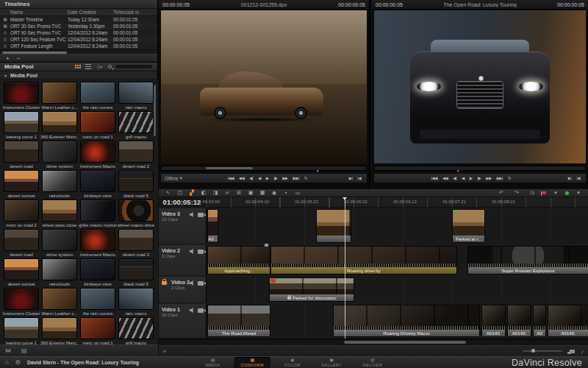 The width and height of the screenshot is (588, 368). I want to click on transport-button: ◀◀, so click(445, 178).